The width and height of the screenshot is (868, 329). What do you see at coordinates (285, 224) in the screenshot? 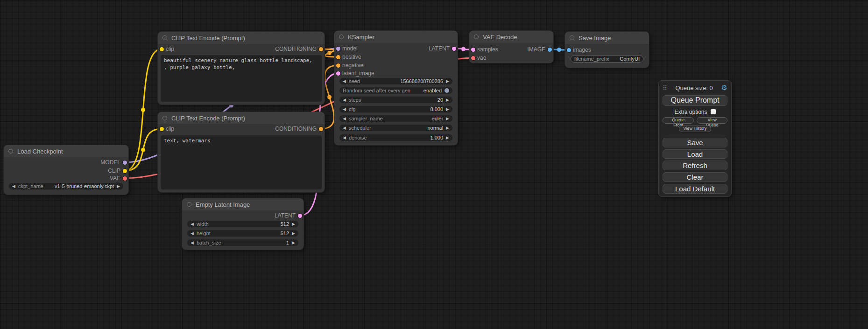
I see `widget-value: 512` at bounding box center [285, 224].